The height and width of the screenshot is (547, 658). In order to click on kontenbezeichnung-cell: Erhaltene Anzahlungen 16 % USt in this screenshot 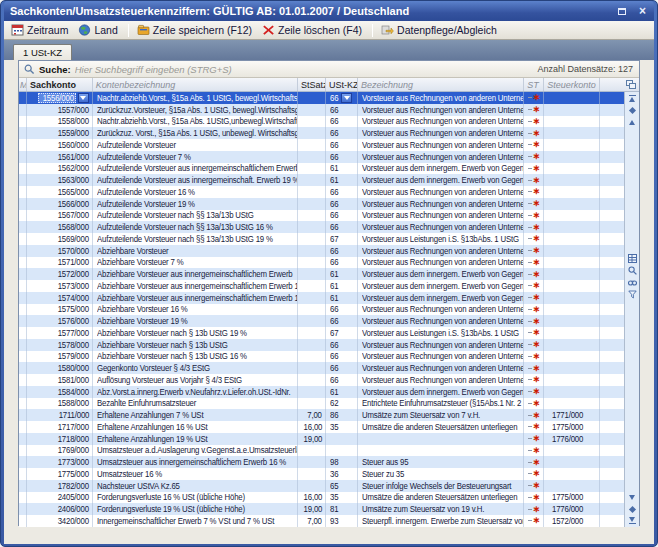, I will do `click(196, 427)`.